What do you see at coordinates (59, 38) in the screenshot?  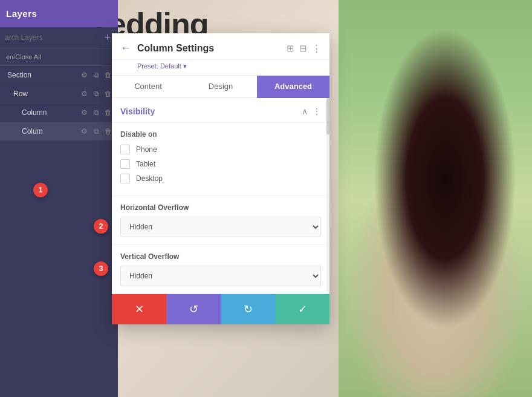 I see `layers-search-row: +` at bounding box center [59, 38].